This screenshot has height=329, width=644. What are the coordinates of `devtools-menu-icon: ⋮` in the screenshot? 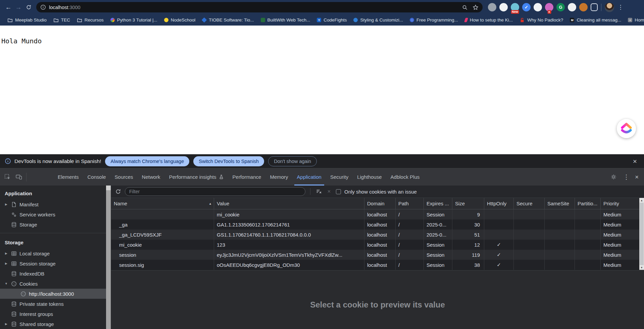 It's located at (626, 177).